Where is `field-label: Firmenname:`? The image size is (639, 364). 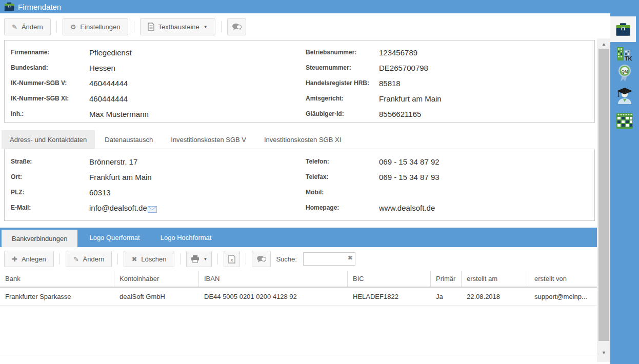 field-label: Firmenname: is located at coordinates (47, 52).